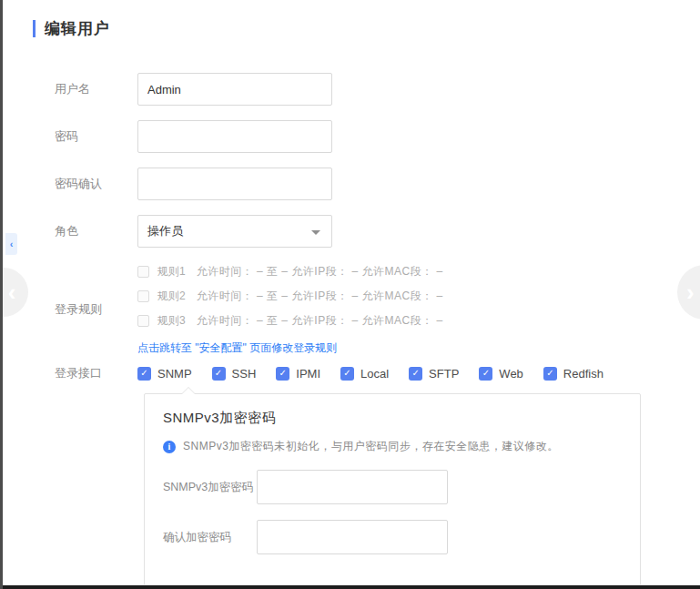  Describe the element at coordinates (377, 137) in the screenshot. I see `password-row: 密码` at that location.